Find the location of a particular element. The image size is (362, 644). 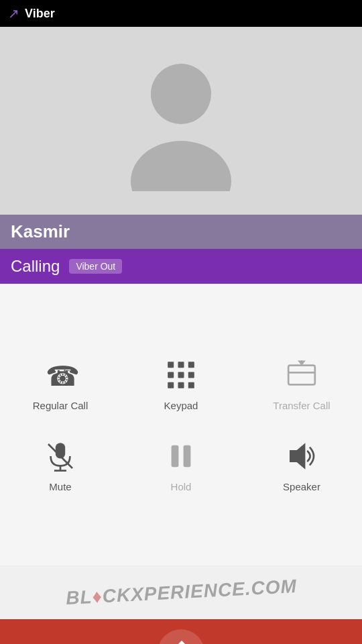

avatar is located at coordinates (181, 121).